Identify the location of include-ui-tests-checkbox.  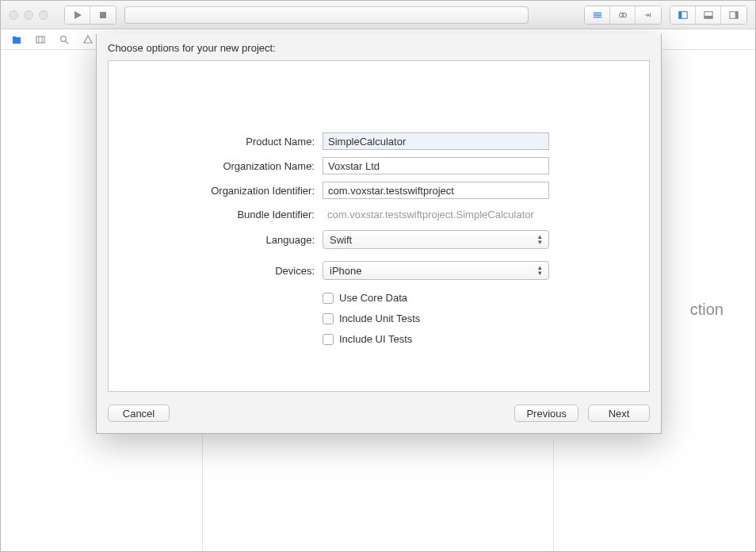
(328, 339).